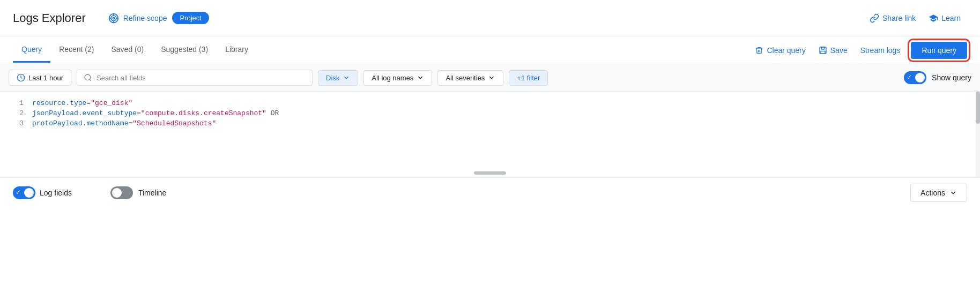 Image resolution: width=980 pixels, height=286 pixels. I want to click on query-key-1: resource.type, so click(59, 103).